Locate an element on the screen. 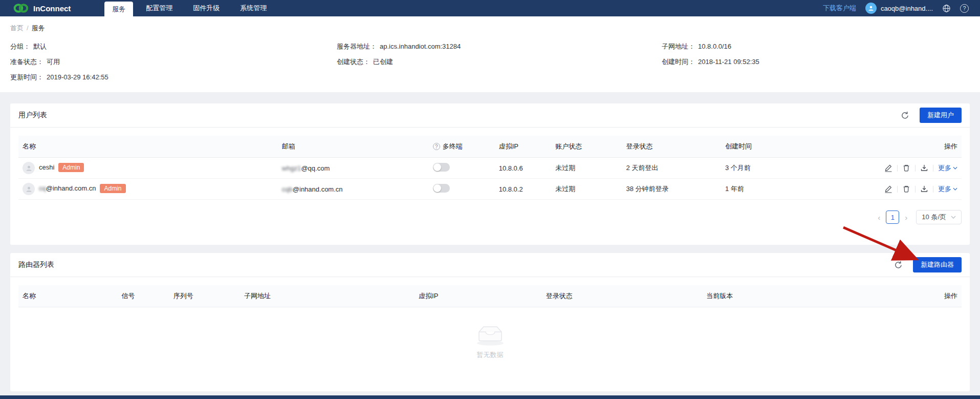 The height and width of the screenshot is (399, 980). tab-firmware-upgrade: 固件升级 is located at coordinates (206, 8).